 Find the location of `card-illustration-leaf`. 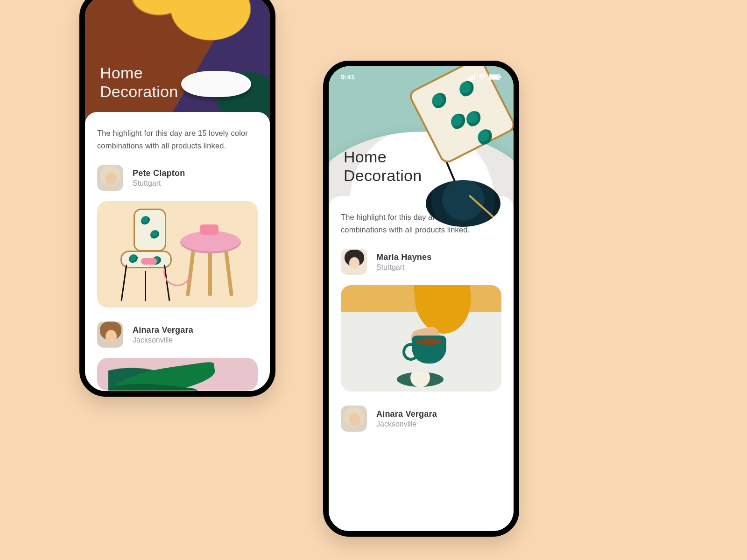

card-illustration-leaf is located at coordinates (167, 374).